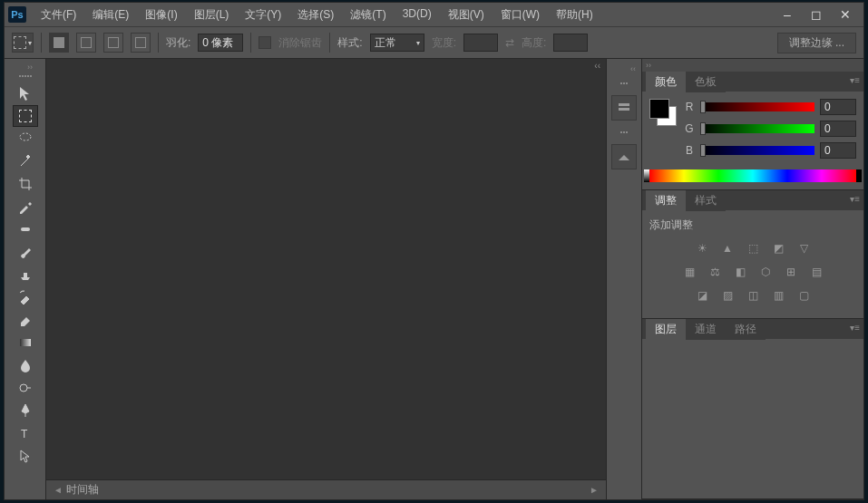 The height and width of the screenshot is (503, 868). What do you see at coordinates (316, 15) in the screenshot?
I see `menu-select: 选择(S)` at bounding box center [316, 15].